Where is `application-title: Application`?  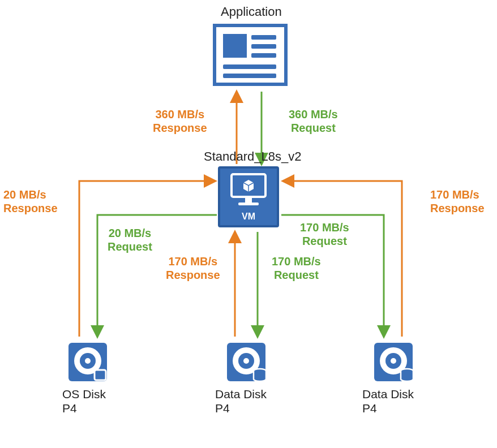
application-title: Application is located at coordinates (251, 12).